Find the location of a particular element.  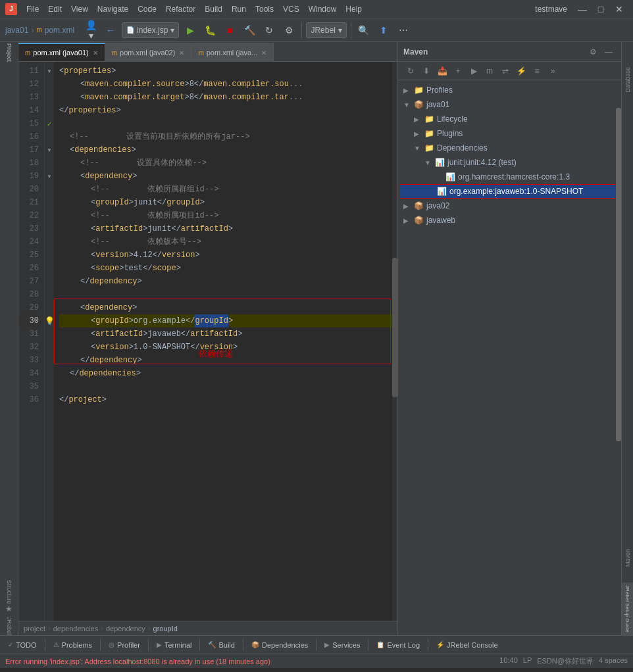

menu-vcs: VCS is located at coordinates (291, 9).